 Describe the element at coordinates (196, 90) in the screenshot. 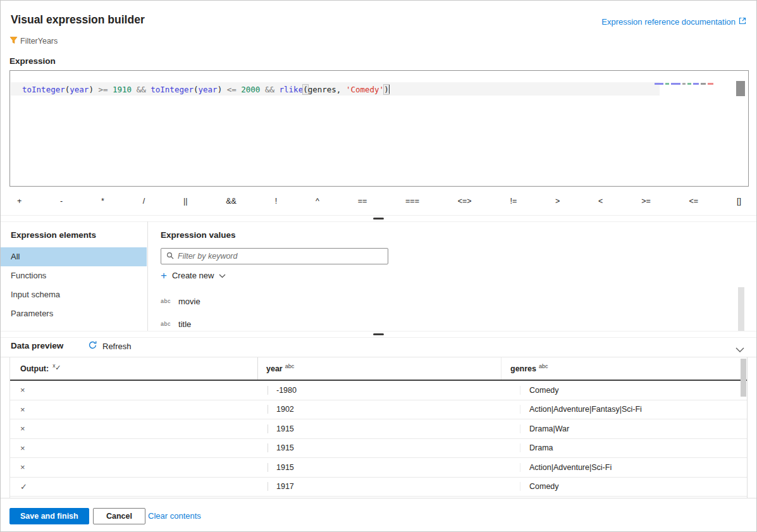

I see `code-token: (` at that location.